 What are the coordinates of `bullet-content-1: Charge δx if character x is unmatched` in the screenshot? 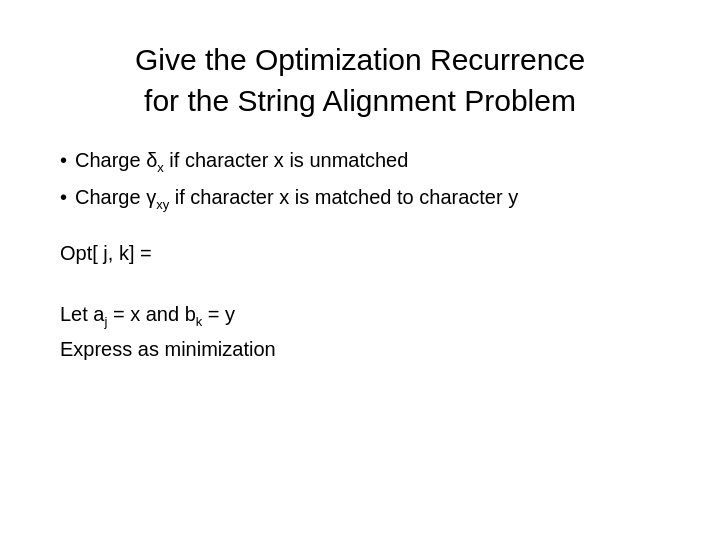 It's located at (372, 162).